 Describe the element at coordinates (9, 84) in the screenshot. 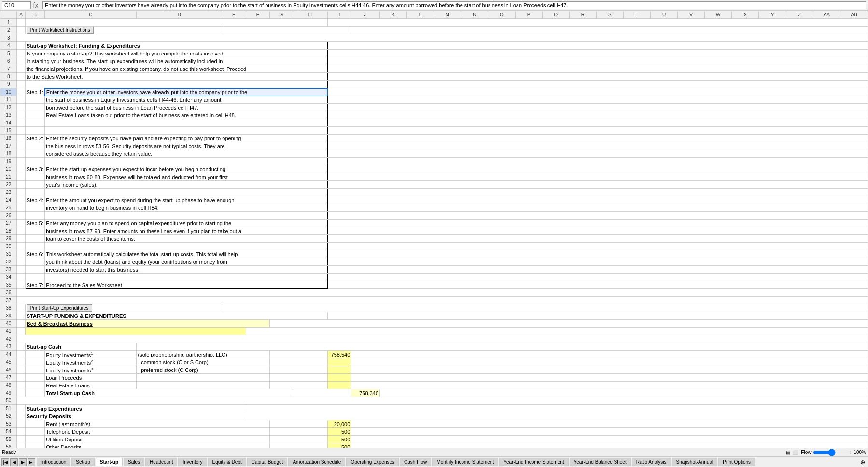

I see `row-num-9: 9` at that location.